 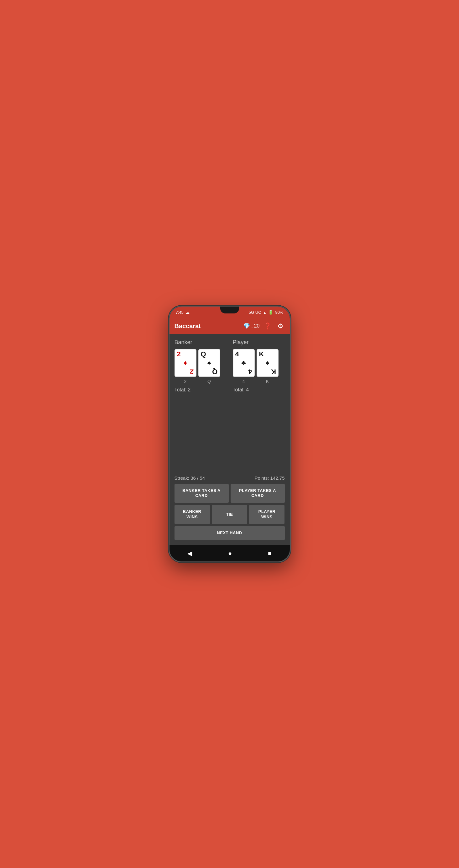 I want to click on settings-button: ⚙, so click(x=280, y=326).